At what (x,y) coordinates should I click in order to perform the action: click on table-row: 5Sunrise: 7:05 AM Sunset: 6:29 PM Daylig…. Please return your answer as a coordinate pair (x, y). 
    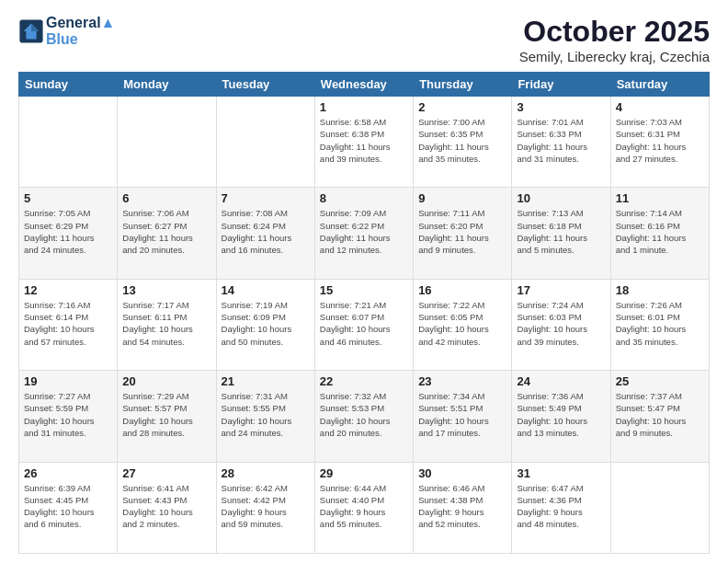
    Looking at the image, I should click on (68, 234).